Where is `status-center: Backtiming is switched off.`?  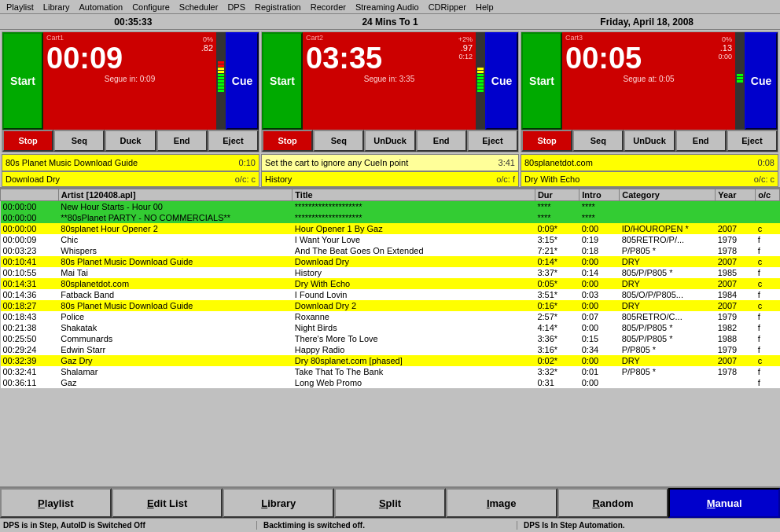
status-center: Backtiming is switched off. is located at coordinates (387, 525).